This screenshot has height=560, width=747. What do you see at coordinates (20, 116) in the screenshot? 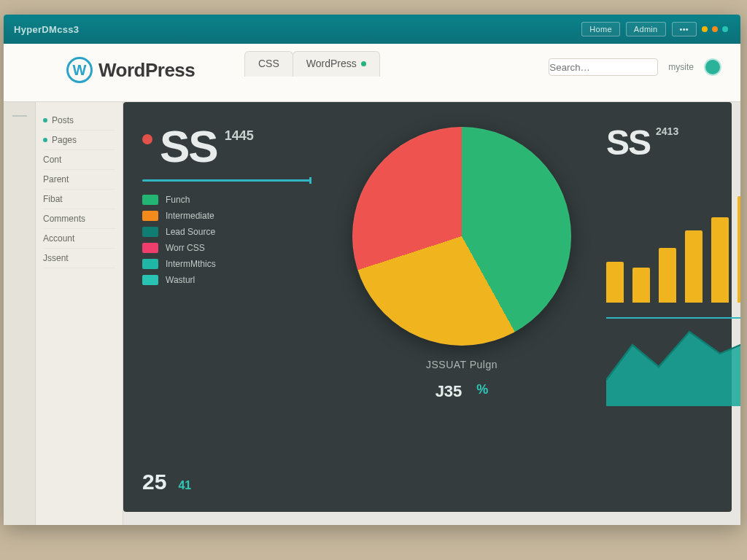
I see `rail-divider` at bounding box center [20, 116].